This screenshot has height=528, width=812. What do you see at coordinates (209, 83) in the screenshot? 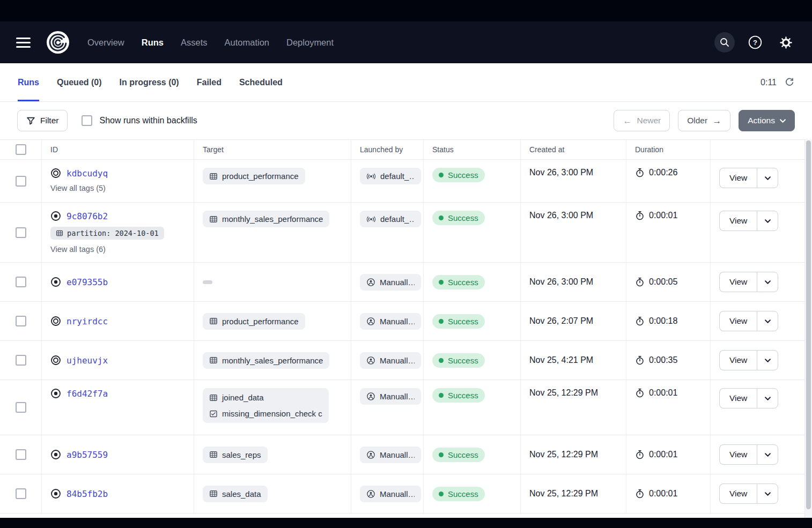
I see `tab-failed: Failed` at bounding box center [209, 83].